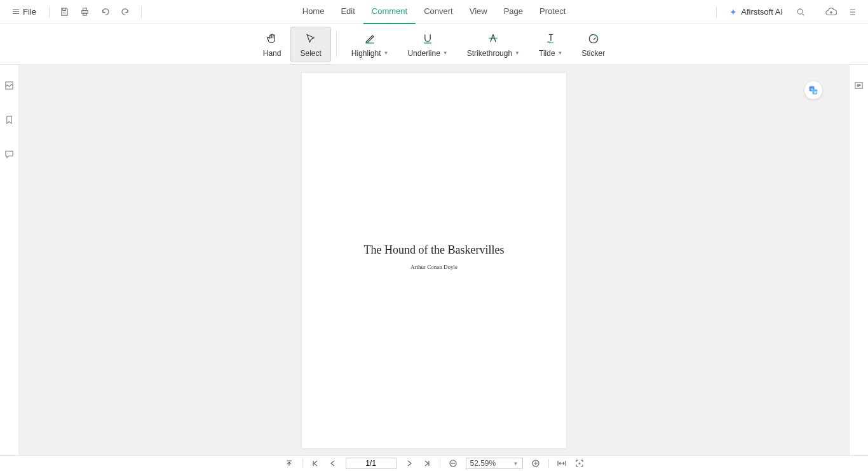 The height and width of the screenshot is (471, 868). What do you see at coordinates (24, 11) in the screenshot?
I see `file-menu-button: File` at bounding box center [24, 11].